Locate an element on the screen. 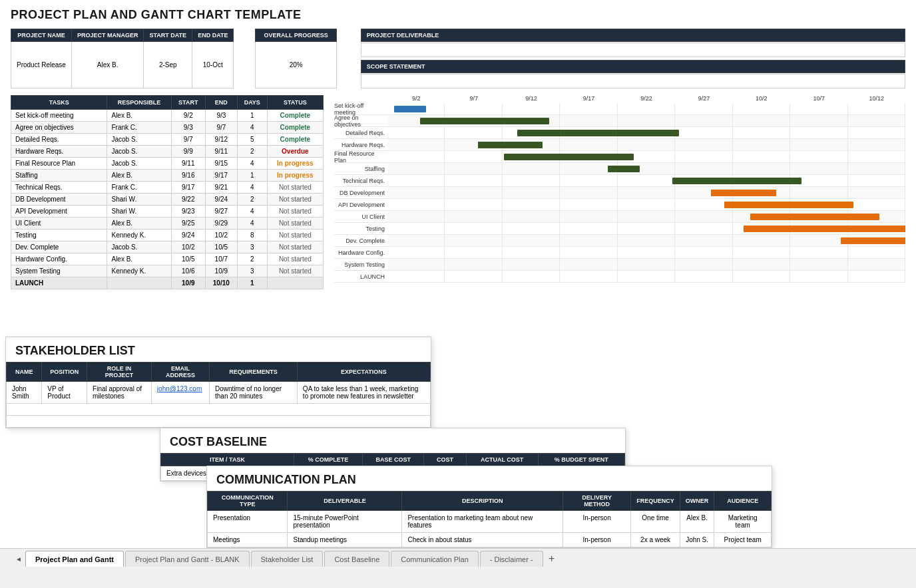  right-info: PROJECT DELIVERABLE SCOPE STATEMENT is located at coordinates (633, 59).